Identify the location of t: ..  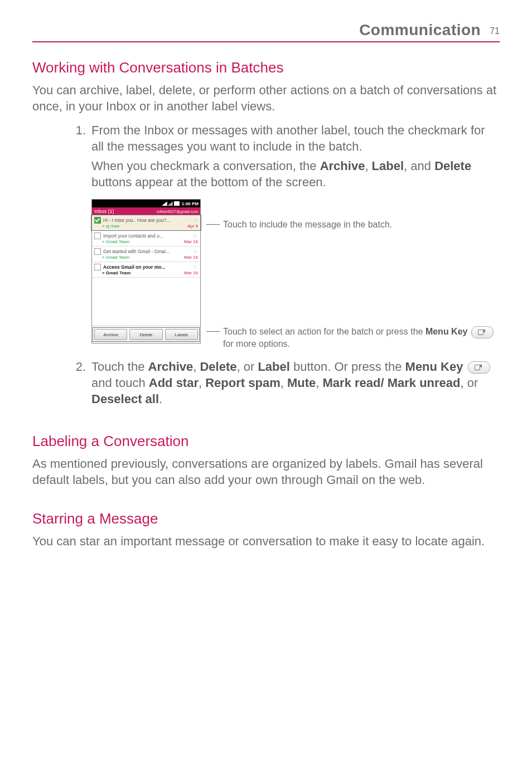
(161, 399).